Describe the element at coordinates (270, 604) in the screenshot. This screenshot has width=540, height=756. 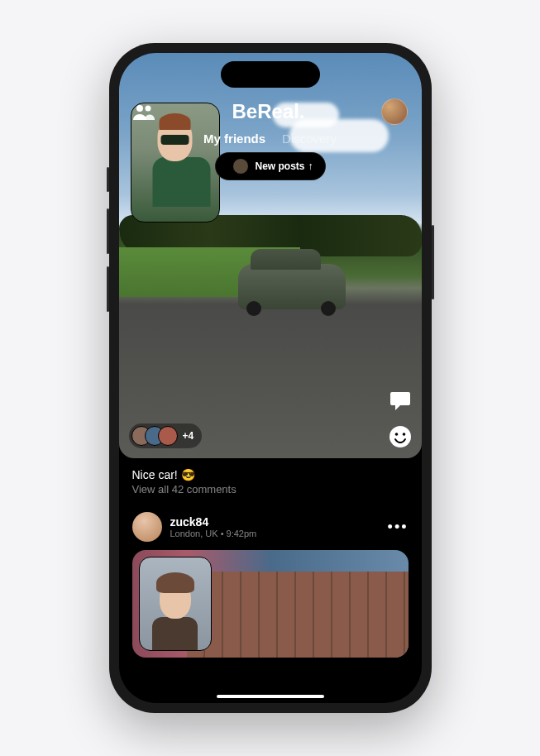
I see `next-post-photo` at that location.